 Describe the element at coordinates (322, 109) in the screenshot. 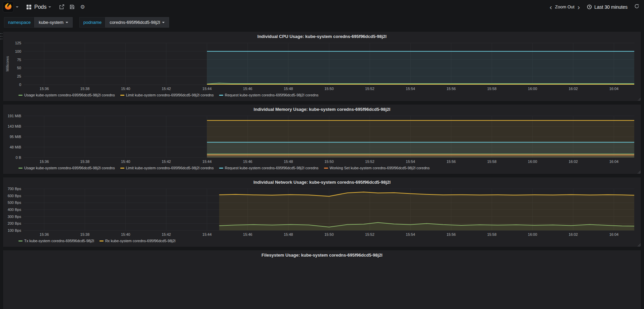

I see `panel-title: Individual Memory Usage: kube-system cor…` at that location.